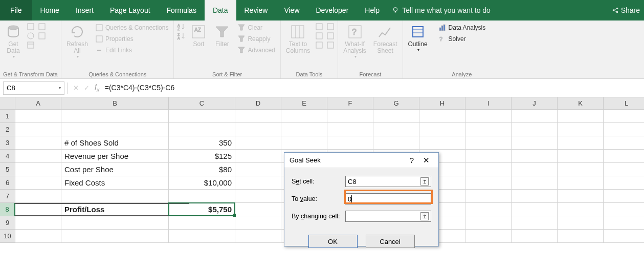 The image size is (644, 267). I want to click on cell-I3, so click(488, 143).